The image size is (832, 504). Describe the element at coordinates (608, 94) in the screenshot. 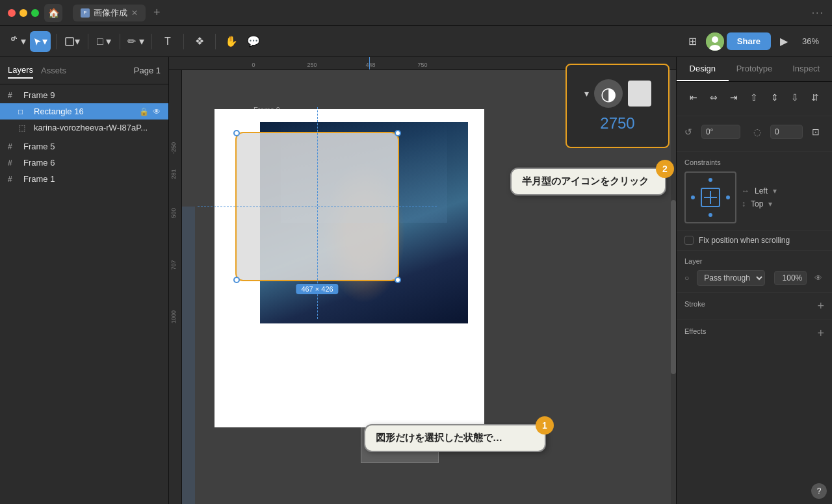

I see `half-circle-icon: ◑` at that location.